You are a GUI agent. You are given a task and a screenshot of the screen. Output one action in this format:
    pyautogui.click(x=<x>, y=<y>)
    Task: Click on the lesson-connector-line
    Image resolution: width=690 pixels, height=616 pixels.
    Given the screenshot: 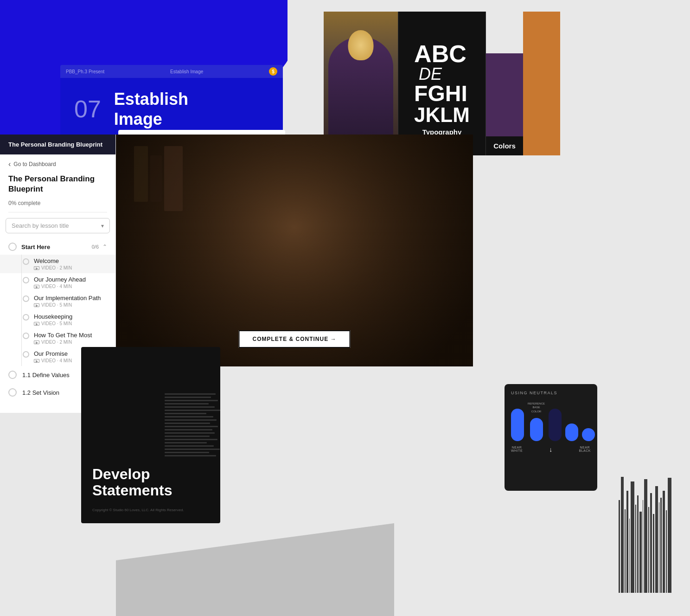 What is the action you would take?
    pyautogui.click(x=21, y=310)
    